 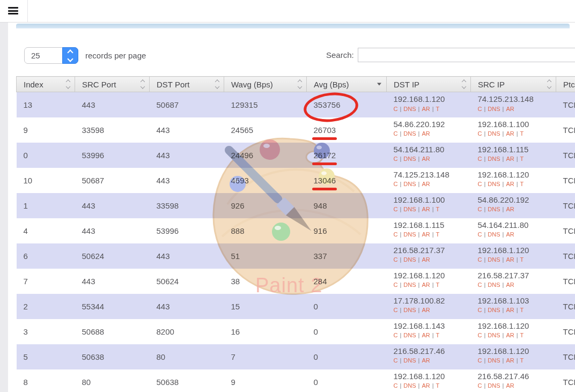 I want to click on column-header-index: Index, so click(x=46, y=85).